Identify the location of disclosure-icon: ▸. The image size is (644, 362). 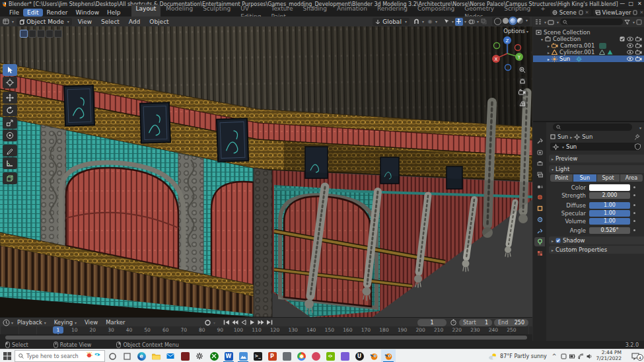
(548, 46).